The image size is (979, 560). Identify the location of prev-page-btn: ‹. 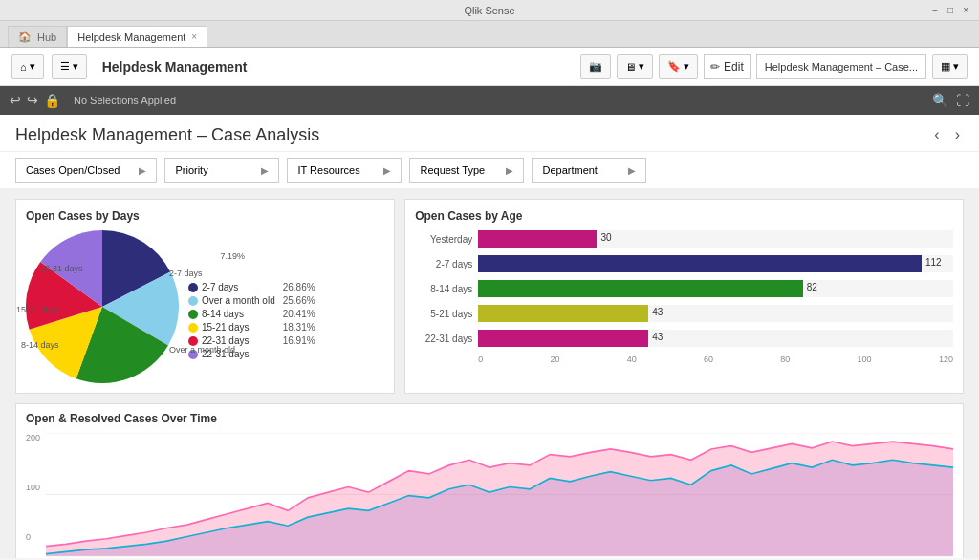
(937, 135).